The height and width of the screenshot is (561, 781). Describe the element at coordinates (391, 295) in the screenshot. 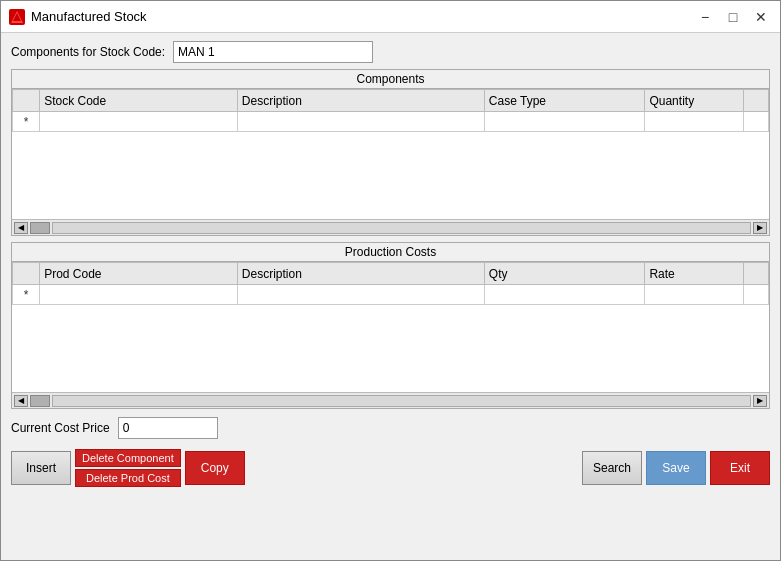

I see `production-new-row: *` at that location.